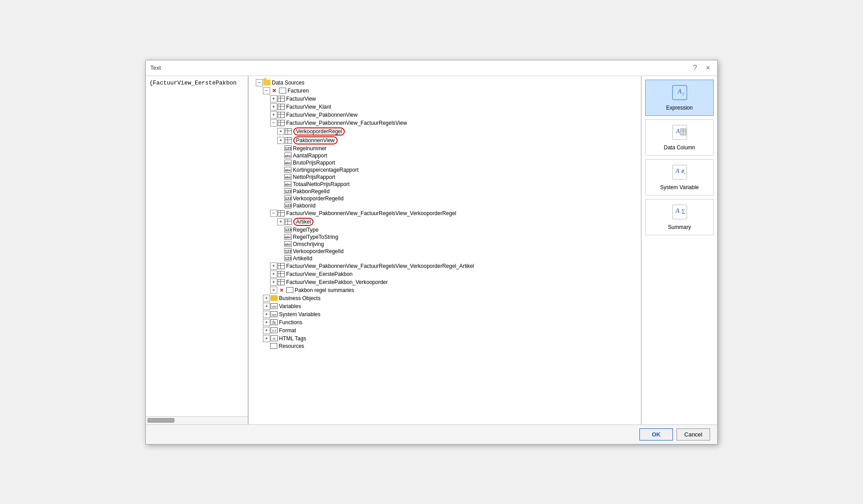 This screenshot has height=504, width=863. Describe the element at coordinates (444, 274) in the screenshot. I see `tree-node-factuurview-eerstepakbon: + FactuurView_EerstePakbon` at that location.